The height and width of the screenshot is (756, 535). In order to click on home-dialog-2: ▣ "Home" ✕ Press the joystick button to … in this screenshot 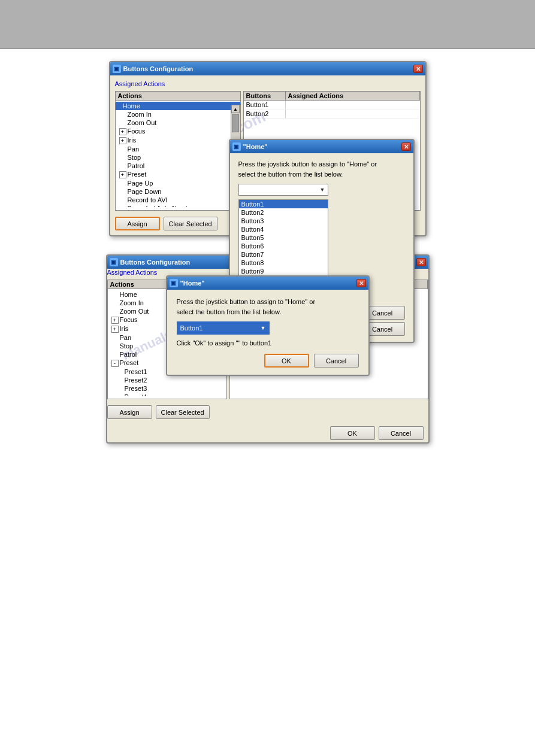, I will do `click(268, 326)`.